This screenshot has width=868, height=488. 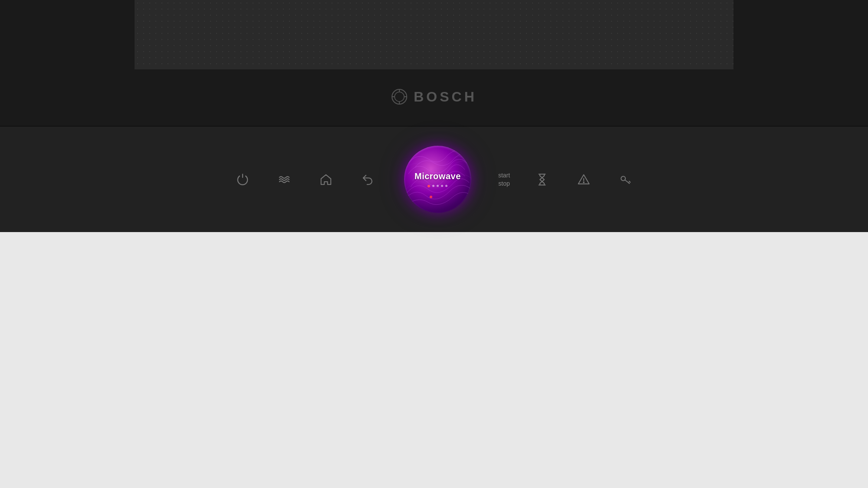 What do you see at coordinates (434, 97) in the screenshot?
I see `bosch-logo: BOSCH` at bounding box center [434, 97].